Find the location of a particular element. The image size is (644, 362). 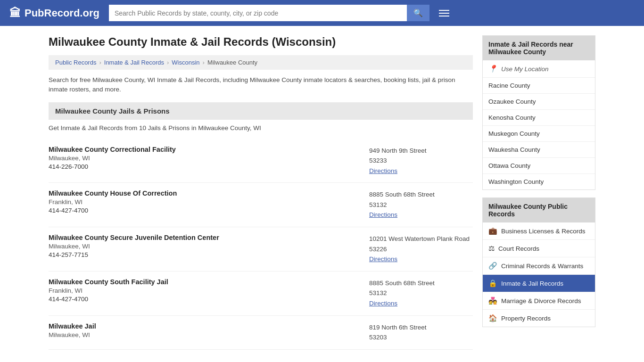

sidebar-county-kenosha: Kenosha County is located at coordinates (539, 118).